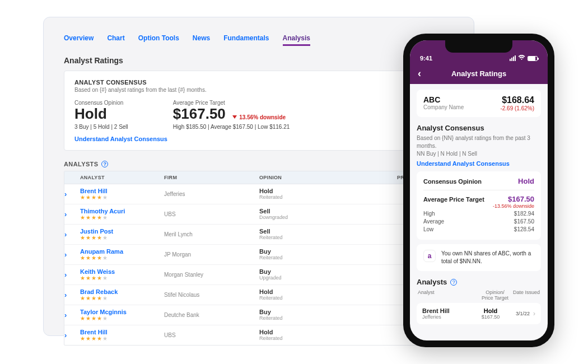 This screenshot has width=588, height=364. I want to click on info-icon: ?, so click(105, 164).